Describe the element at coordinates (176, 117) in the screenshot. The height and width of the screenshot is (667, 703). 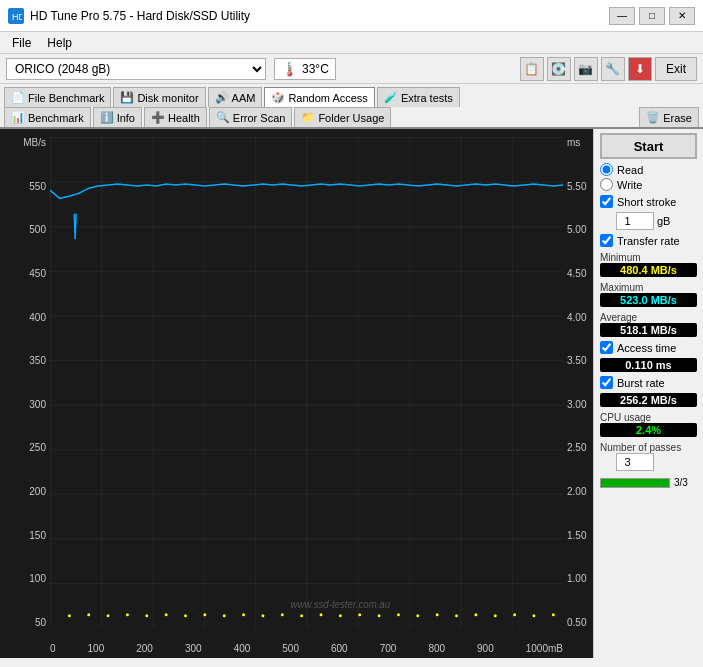
I see `tab-health: ➕ Health` at that location.